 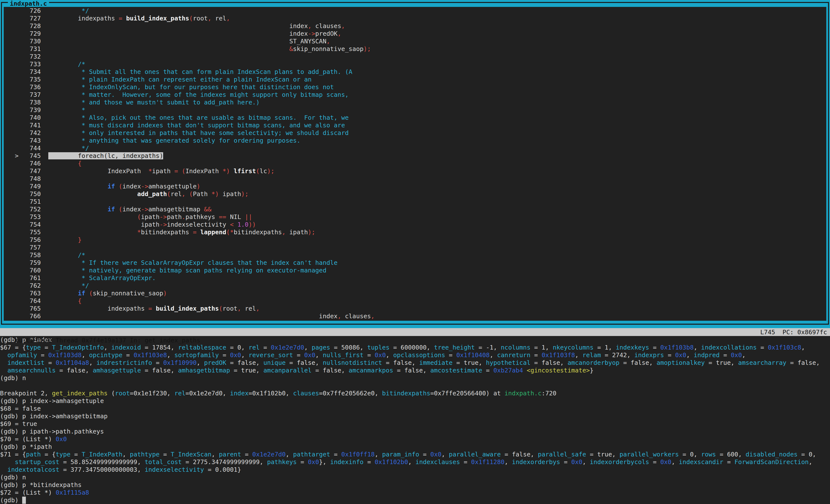 I want to click on line-number: 747, so click(x=26, y=171).